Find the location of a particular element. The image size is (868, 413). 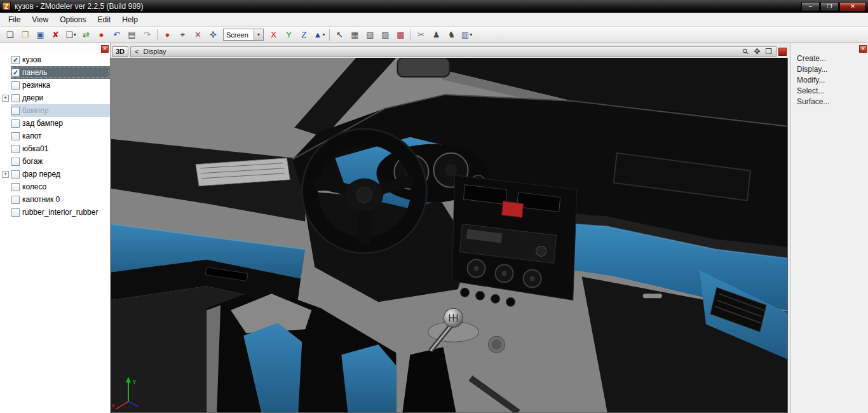

maximize-button: ❐ is located at coordinates (830, 6).